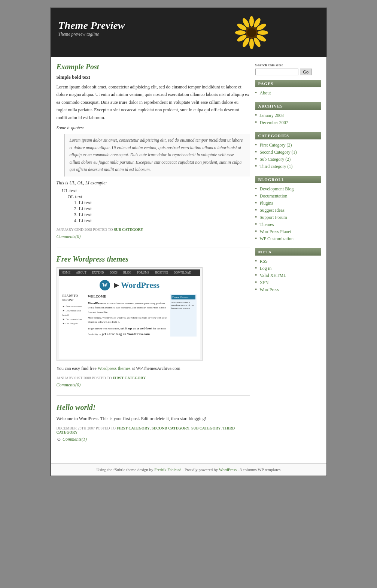 The height and width of the screenshot is (588, 377). I want to click on svg-text: W, so click(105, 286).